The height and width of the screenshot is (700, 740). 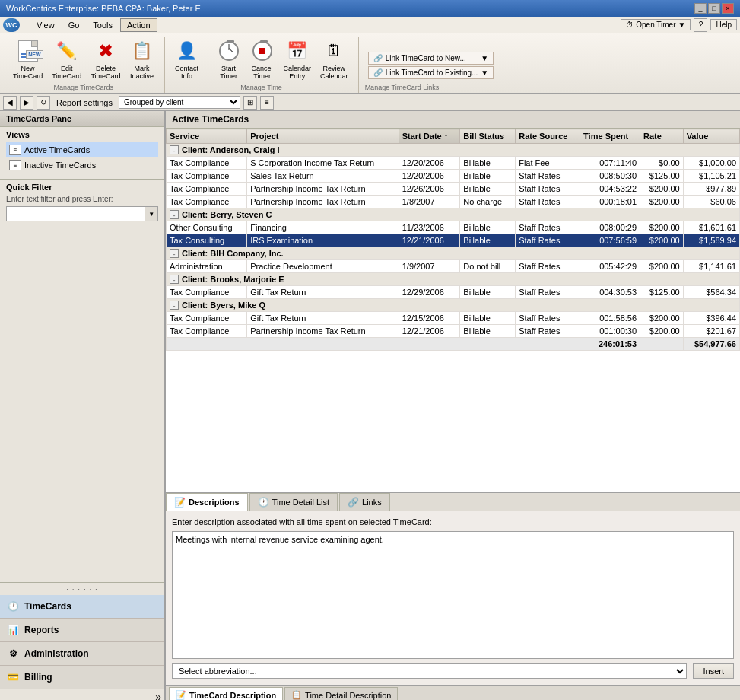 What do you see at coordinates (429, 177) in the screenshot?
I see `cell-start-date: 12/20/2006` at bounding box center [429, 177].